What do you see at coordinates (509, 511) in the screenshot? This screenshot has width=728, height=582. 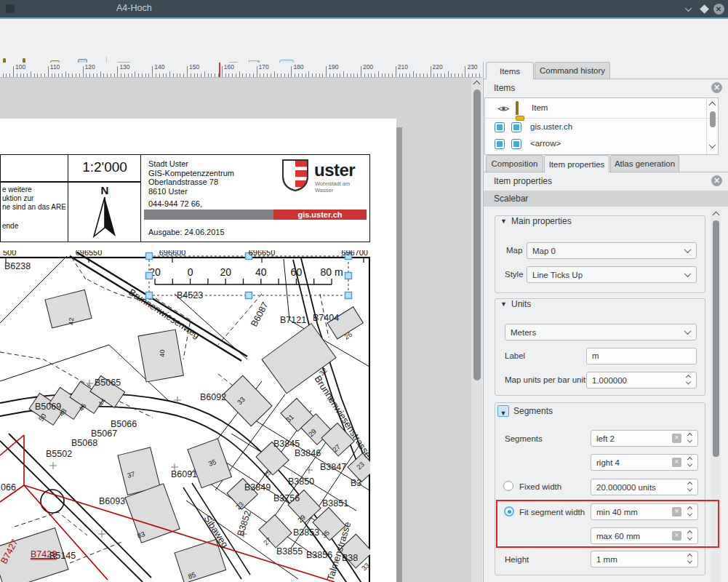 I see `fit-segment-width-radio` at bounding box center [509, 511].